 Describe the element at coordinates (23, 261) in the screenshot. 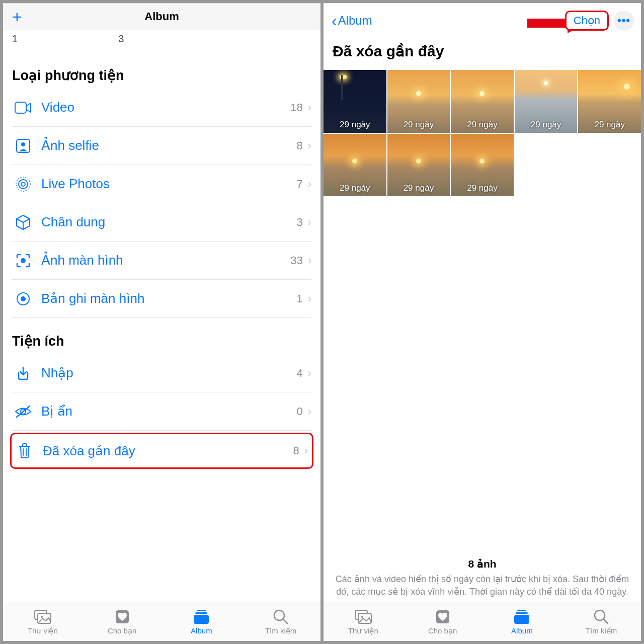

I see `screenshot-icon` at that location.